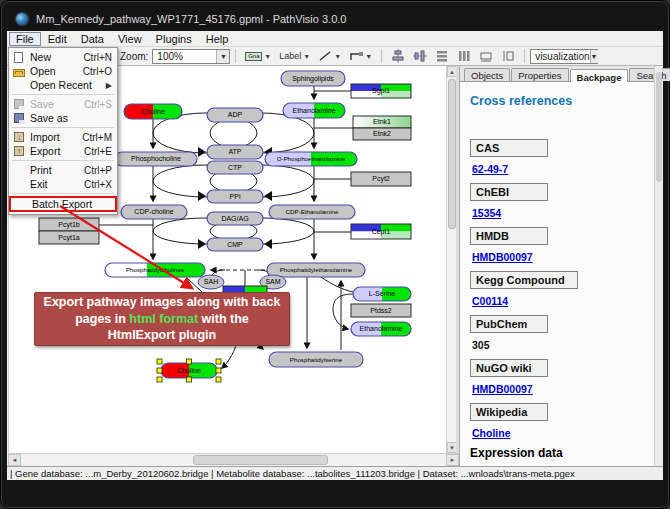  Describe the element at coordinates (63, 204) in the screenshot. I see `menu-item-batch-export: Batch Export` at that location.